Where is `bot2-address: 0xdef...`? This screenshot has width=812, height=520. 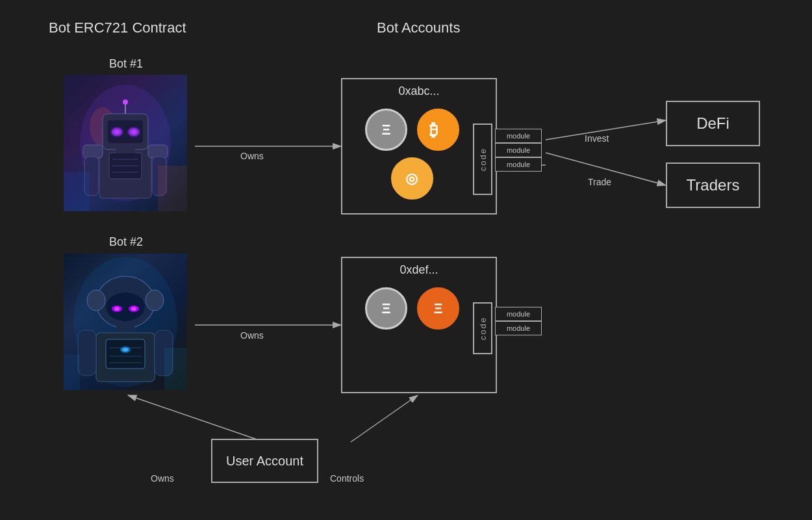 bot2-address: 0xdef... is located at coordinates (419, 269).